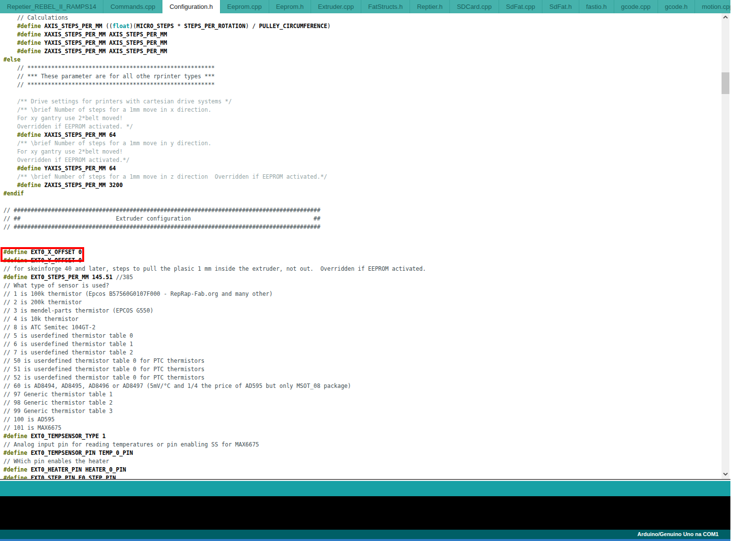 The width and height of the screenshot is (756, 541). I want to click on code-line: #define ZAXIS_STEPS_PER_MM 3200, so click(215, 185).